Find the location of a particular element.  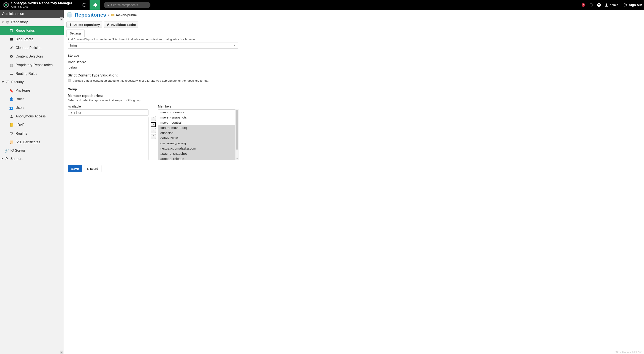

blob-store-label: Blob store: is located at coordinates (354, 62).